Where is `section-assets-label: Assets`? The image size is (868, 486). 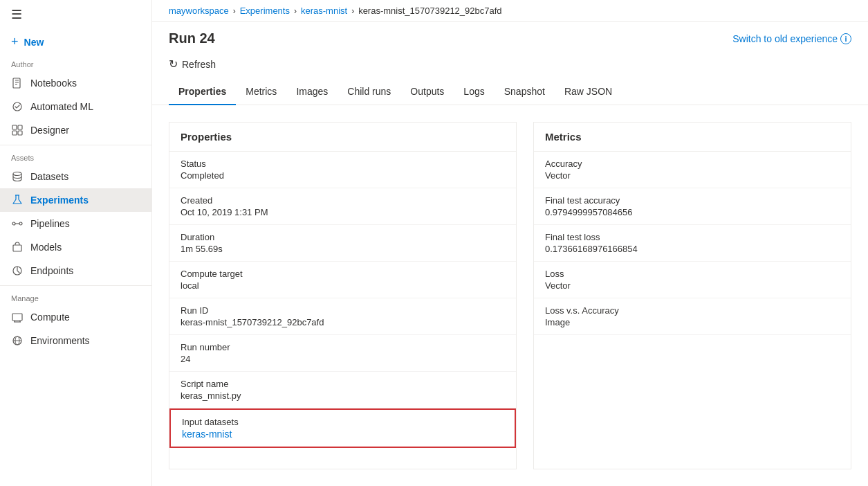
section-assets-label: Assets is located at coordinates (76, 158).